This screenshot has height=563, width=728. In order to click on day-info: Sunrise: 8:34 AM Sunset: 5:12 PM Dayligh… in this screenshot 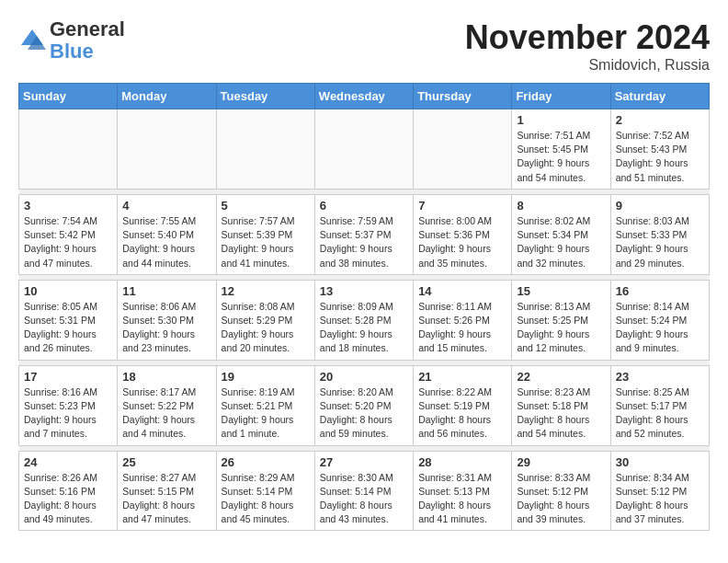, I will do `click(660, 499)`.